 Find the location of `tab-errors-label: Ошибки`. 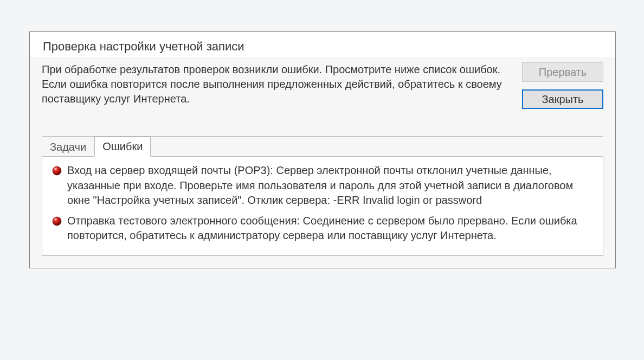

tab-errors-label: Ошибки is located at coordinates (123, 146).